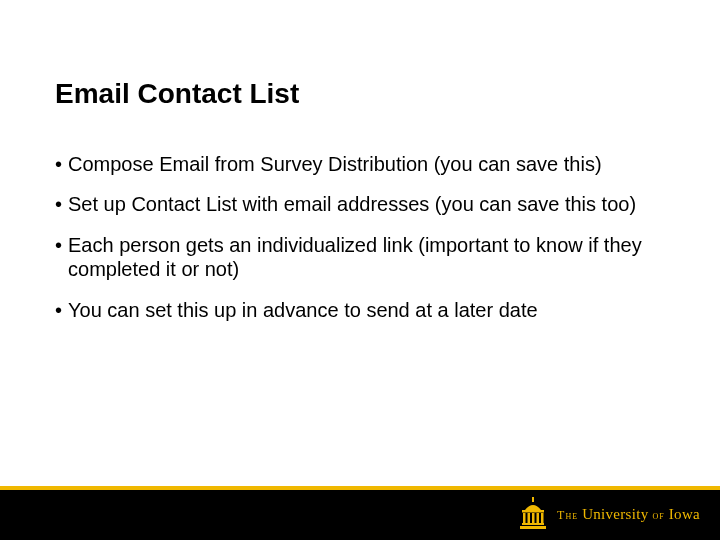 Image resolution: width=720 pixels, height=540 pixels. I want to click on logo-word-iowa: Iowa, so click(684, 514).